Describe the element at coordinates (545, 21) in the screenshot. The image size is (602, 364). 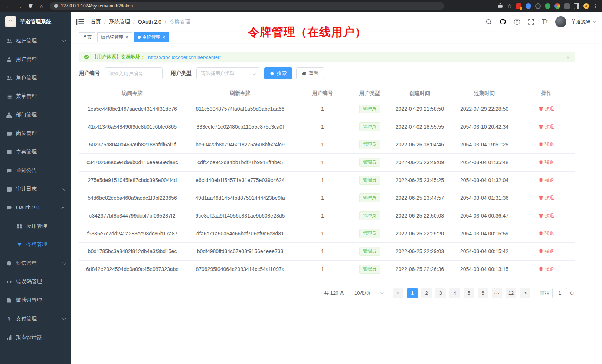
I see `font-size-icon: TT` at that location.